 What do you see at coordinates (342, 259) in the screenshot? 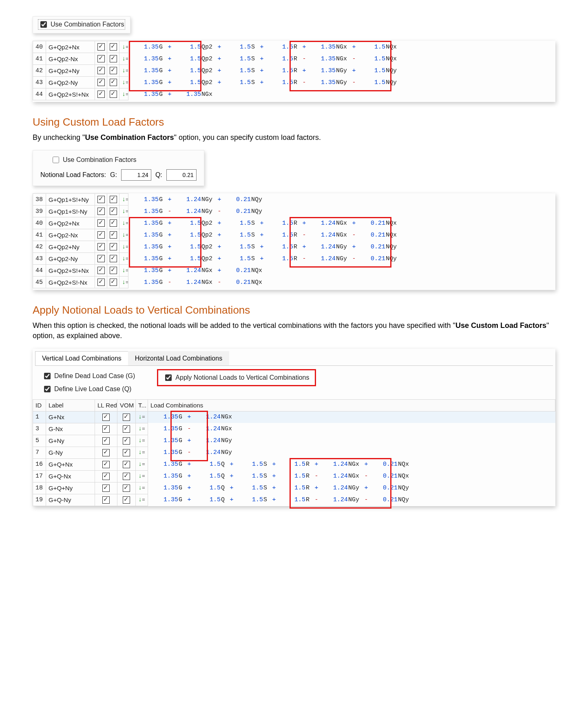
I see `cell-expression: 1.35G+1.5Qp2+1.5S+1.5R-1.24NGy-0.21NQy` at bounding box center [342, 259].